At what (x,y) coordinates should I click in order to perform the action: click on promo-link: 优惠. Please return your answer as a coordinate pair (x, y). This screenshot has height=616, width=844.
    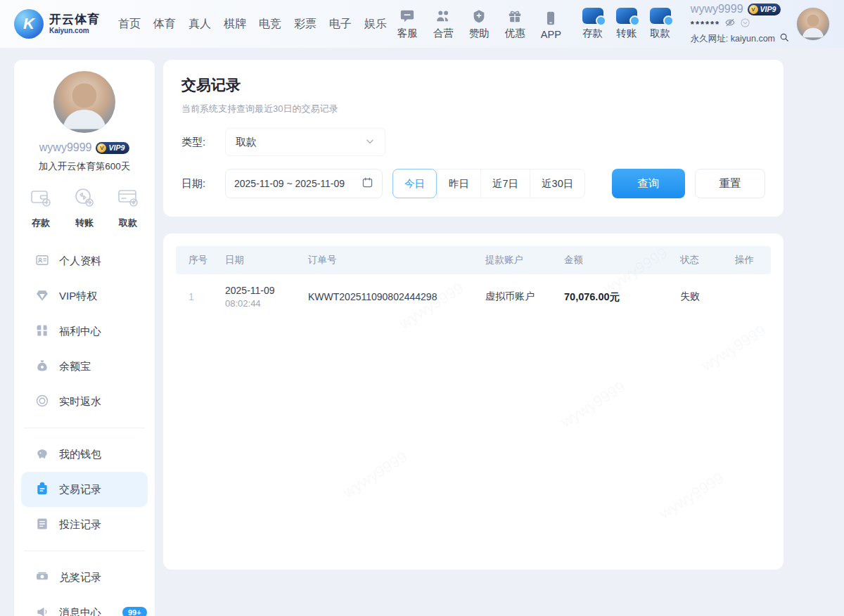
    Looking at the image, I should click on (515, 24).